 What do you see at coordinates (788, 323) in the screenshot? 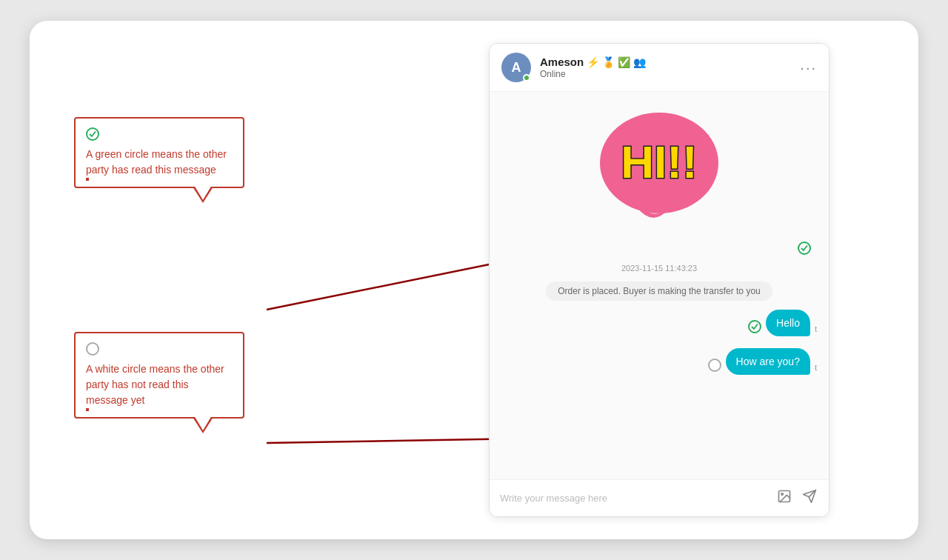
I see `message-hello: Hello` at bounding box center [788, 323].